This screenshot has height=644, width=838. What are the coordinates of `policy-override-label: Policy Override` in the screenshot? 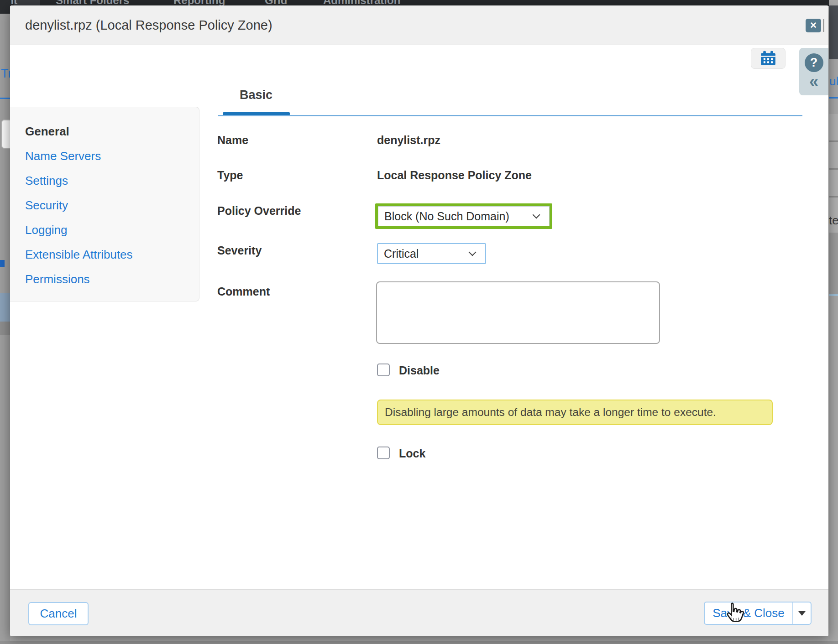 It's located at (259, 211).